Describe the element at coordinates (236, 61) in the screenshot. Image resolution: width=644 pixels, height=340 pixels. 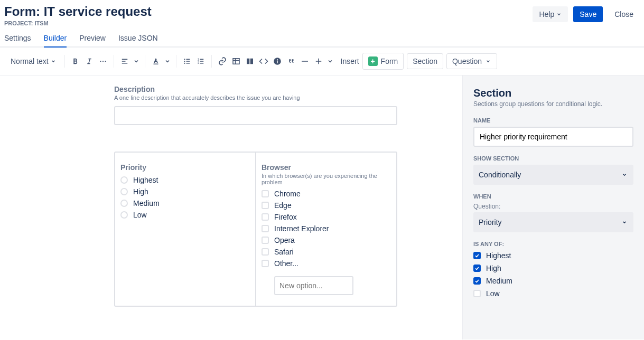
I see `table-icon` at that location.